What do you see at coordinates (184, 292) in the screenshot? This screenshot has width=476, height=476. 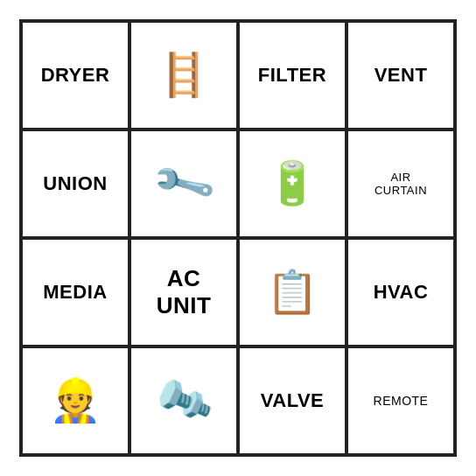 I see `cell-text: AC UNIT` at bounding box center [184, 292].